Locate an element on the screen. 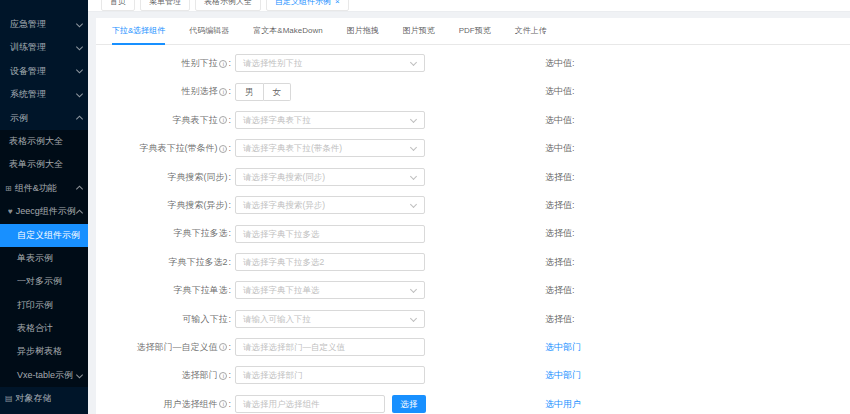  form-row: 可输入下拉:请输入可输入下拉选择值: is located at coordinates (473, 319).